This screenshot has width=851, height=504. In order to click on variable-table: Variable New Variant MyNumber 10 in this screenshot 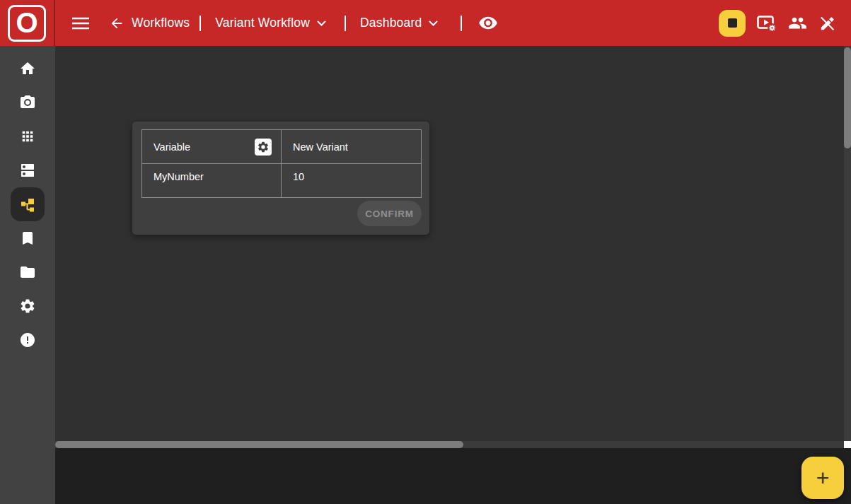, I will do `click(282, 164)`.